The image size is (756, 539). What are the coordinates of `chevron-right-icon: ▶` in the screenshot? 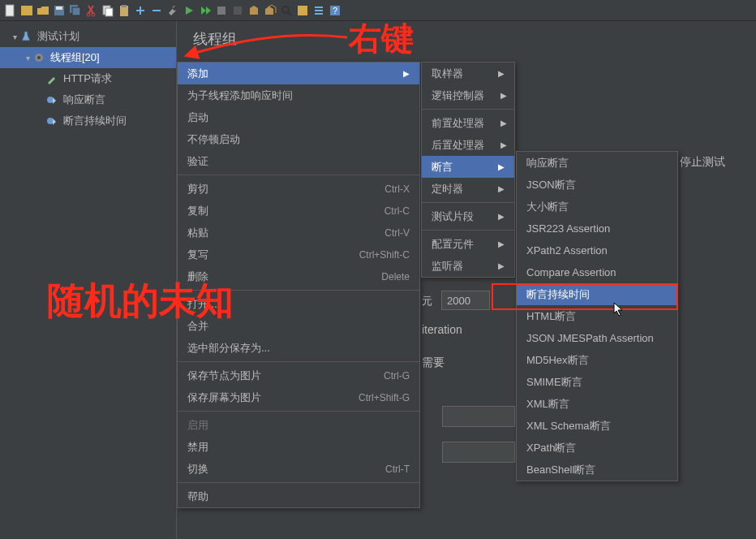 It's located at (501, 167).